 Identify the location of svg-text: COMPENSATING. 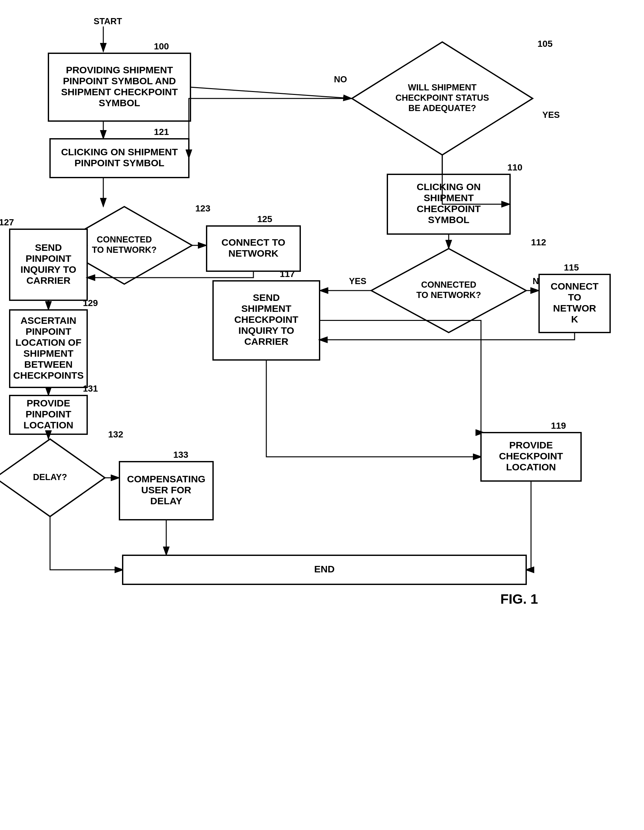
(166, 479).